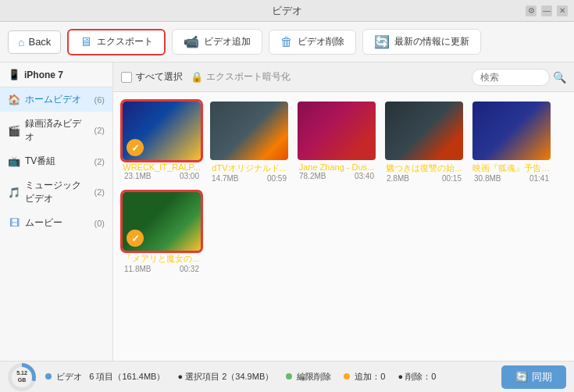 This screenshot has width=574, height=392. I want to click on device-name: iPhone 7, so click(44, 75).